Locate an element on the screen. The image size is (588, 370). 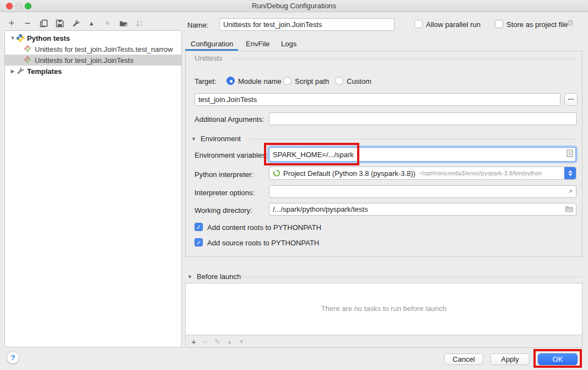
sort-alphabetically-icon: az is located at coordinates (139, 23).